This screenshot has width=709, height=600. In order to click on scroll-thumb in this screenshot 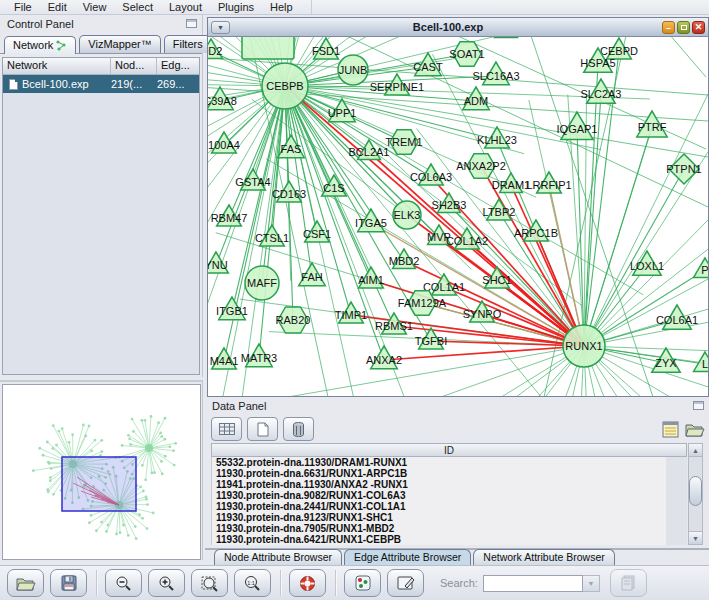, I will do `click(696, 491)`.